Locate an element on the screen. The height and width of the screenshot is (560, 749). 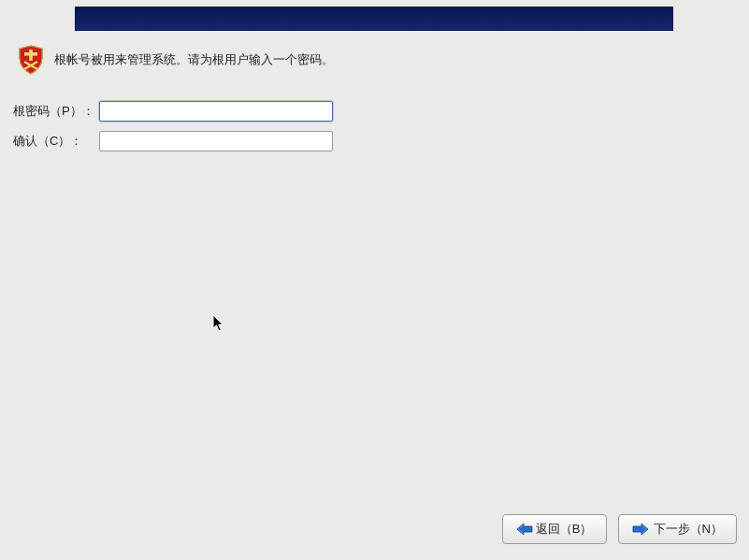
arrow-left-icon is located at coordinates (525, 529).